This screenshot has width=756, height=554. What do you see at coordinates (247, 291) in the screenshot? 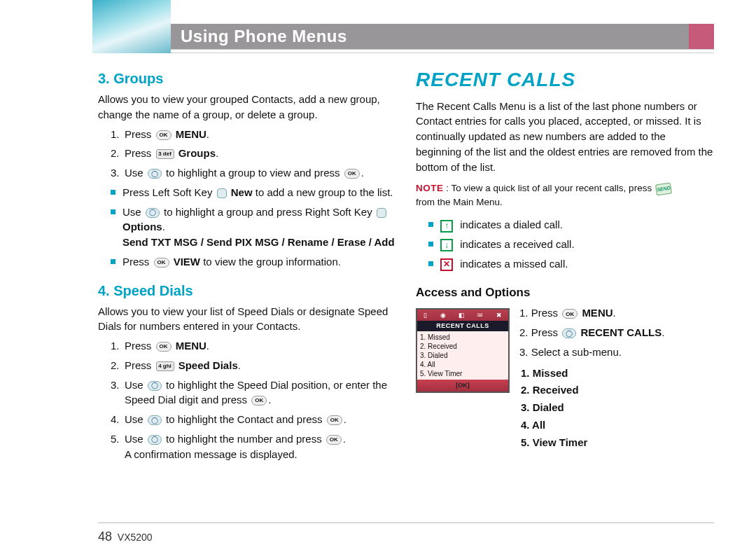
I see `section-heading-speed-dials: 4. Speed Dials` at bounding box center [247, 291].